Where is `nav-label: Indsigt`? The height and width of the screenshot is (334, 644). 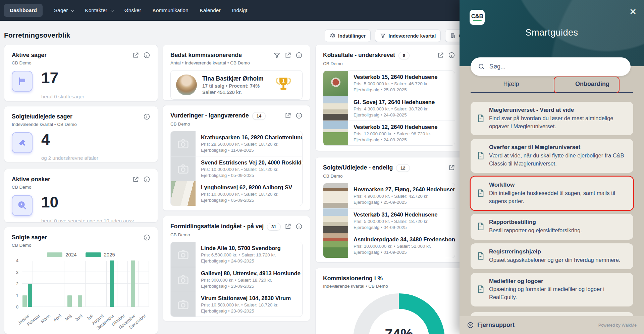
nav-label: Indsigt is located at coordinates (240, 10).